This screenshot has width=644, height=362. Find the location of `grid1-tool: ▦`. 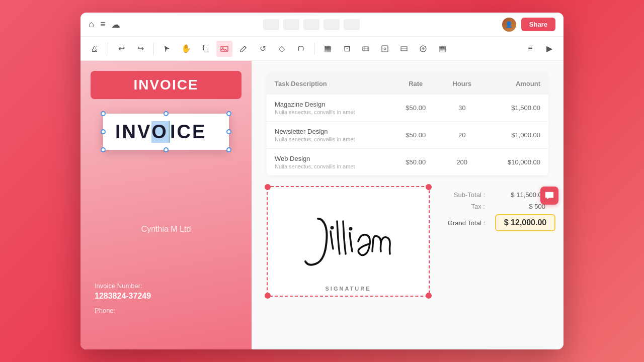

grid1-tool: ▦ is located at coordinates (328, 49).